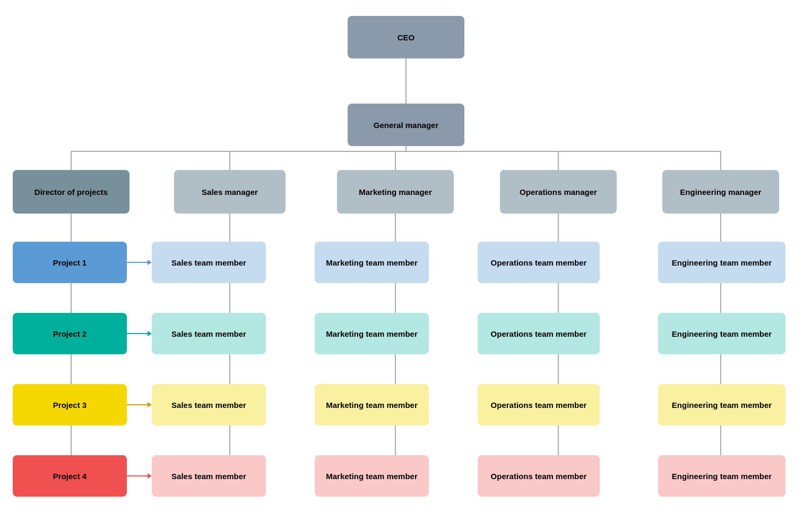  Describe the element at coordinates (722, 405) in the screenshot. I see `p3-eng-member: Engineering team member` at that location.